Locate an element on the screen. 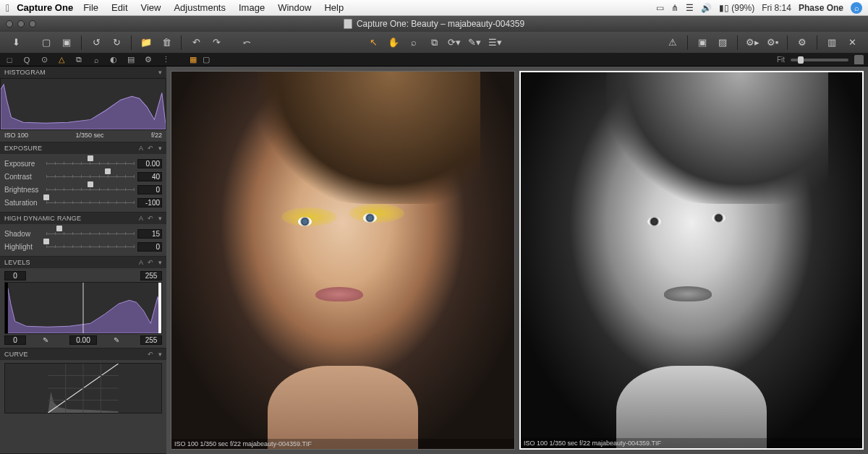 This screenshot has width=868, height=454. levels-graph is located at coordinates (83, 308).